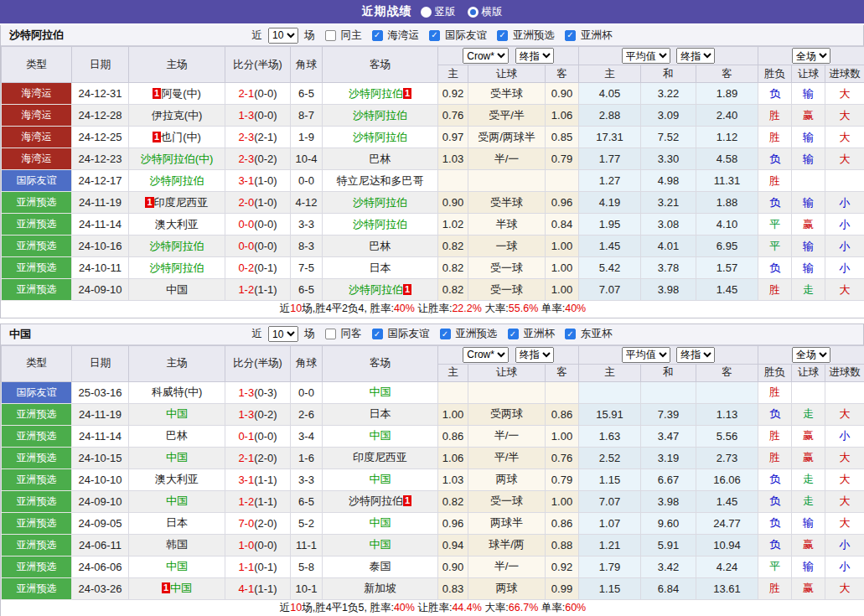 This screenshot has height=616, width=864. What do you see at coordinates (307, 94) in the screenshot?
I see `corner-cell: 6-5` at bounding box center [307, 94].